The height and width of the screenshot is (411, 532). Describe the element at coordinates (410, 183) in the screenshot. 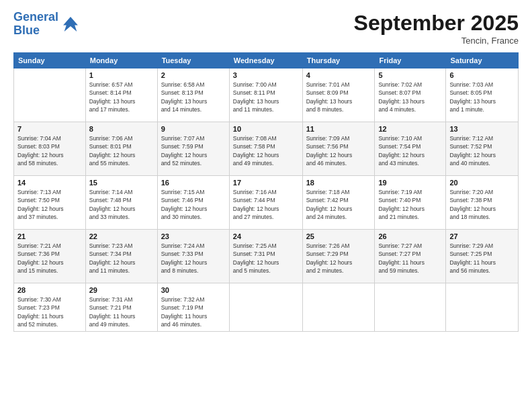

I see `day-number: 19` at that location.